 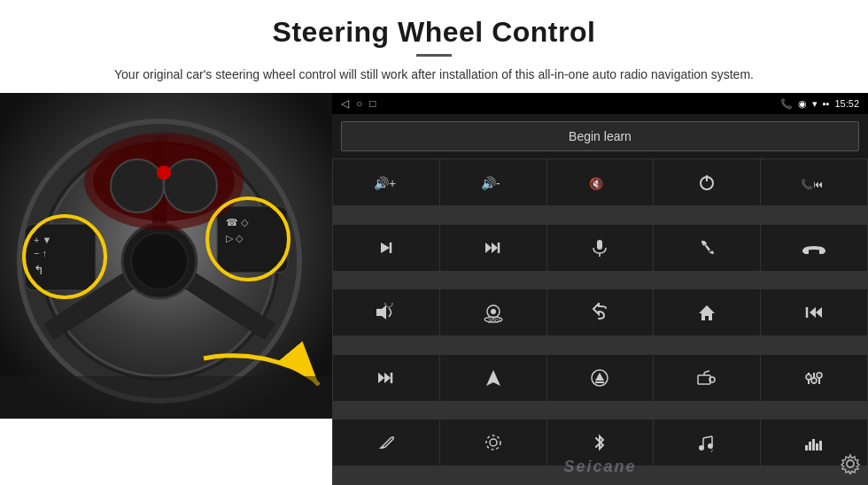 I want to click on home-button, so click(x=707, y=312).